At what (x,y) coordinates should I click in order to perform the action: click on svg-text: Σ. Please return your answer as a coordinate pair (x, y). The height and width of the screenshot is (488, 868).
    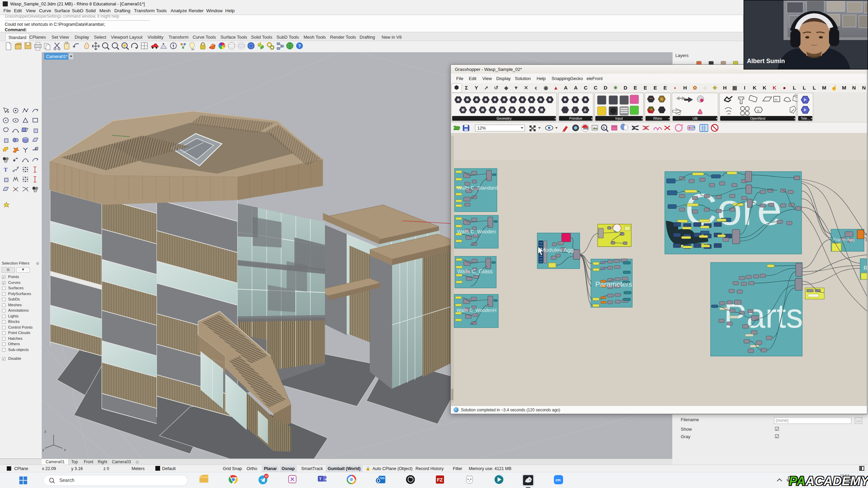
    Looking at the image, I should click on (466, 87).